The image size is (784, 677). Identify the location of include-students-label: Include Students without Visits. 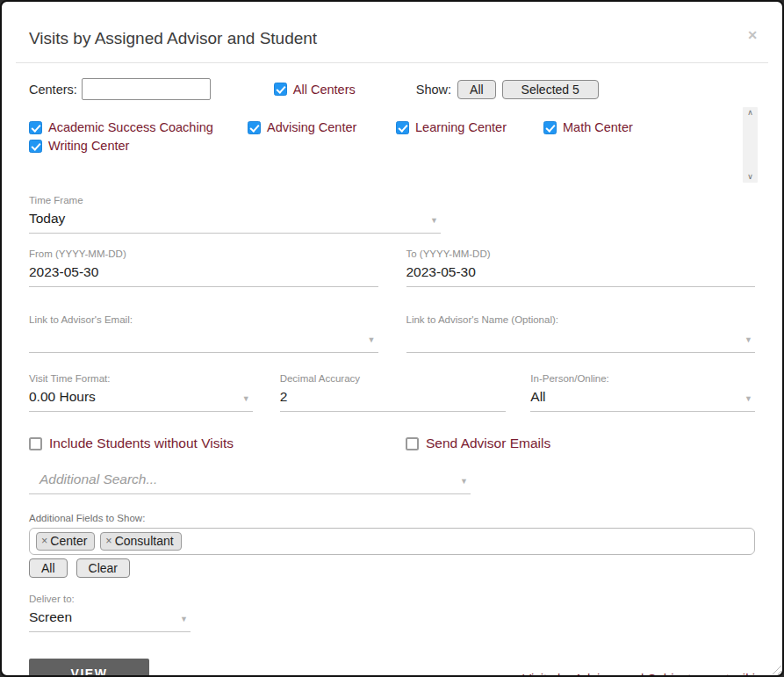
(141, 443).